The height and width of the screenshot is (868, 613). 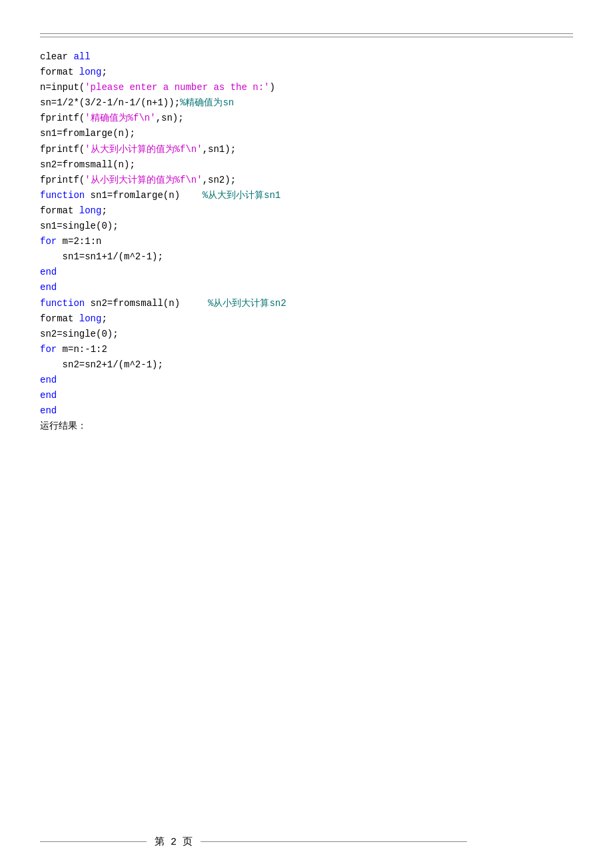 What do you see at coordinates (272, 87) in the screenshot?
I see `code-text: )` at bounding box center [272, 87].